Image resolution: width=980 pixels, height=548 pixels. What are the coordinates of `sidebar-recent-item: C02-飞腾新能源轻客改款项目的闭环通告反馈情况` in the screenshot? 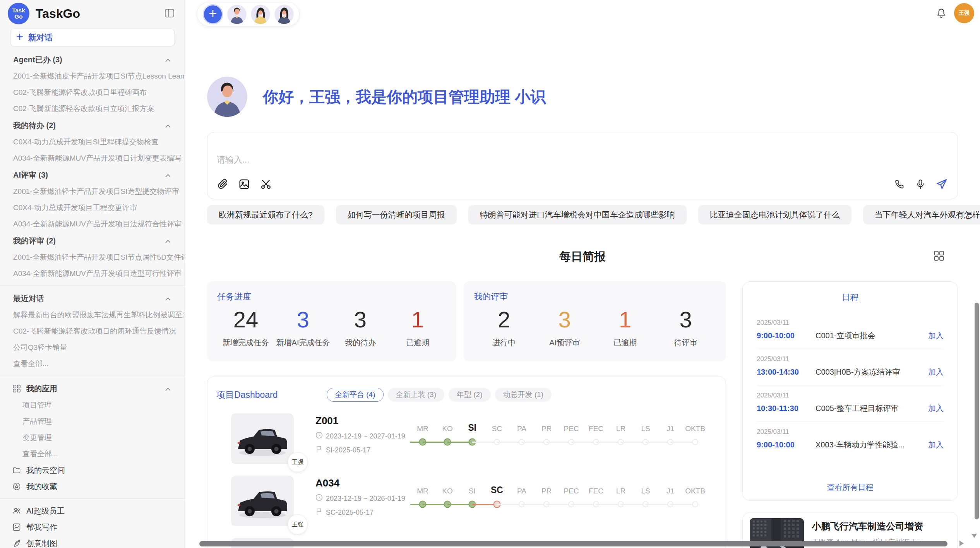 It's located at (92, 331).